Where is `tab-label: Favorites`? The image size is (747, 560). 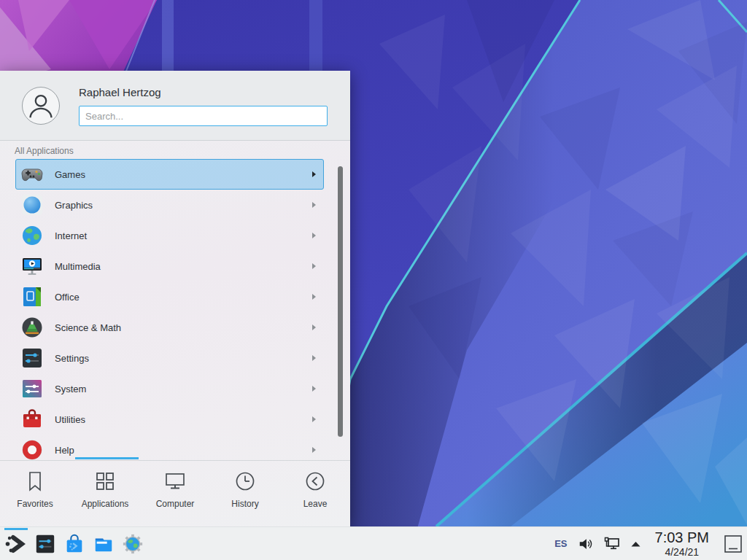 tab-label: Favorites is located at coordinates (35, 504).